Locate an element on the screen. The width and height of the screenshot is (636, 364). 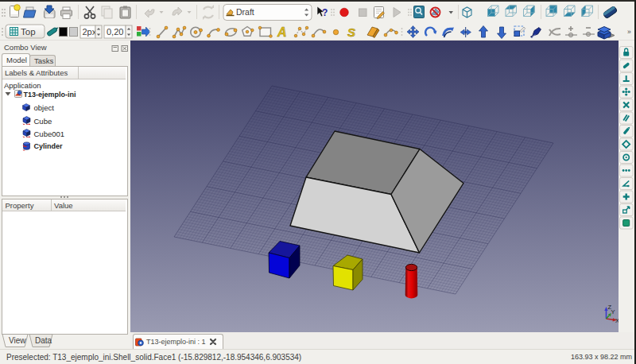
svg-text: Data is located at coordinates (44, 340).